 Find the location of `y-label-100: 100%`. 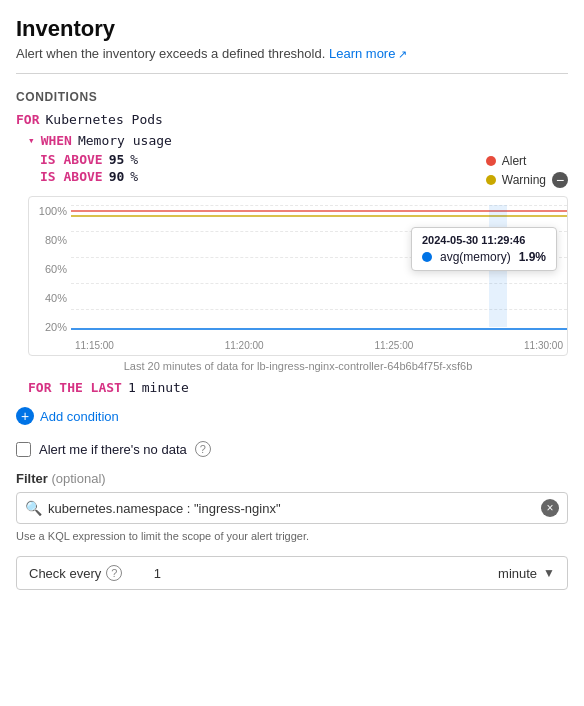

y-label-100: 100% is located at coordinates (48, 211).